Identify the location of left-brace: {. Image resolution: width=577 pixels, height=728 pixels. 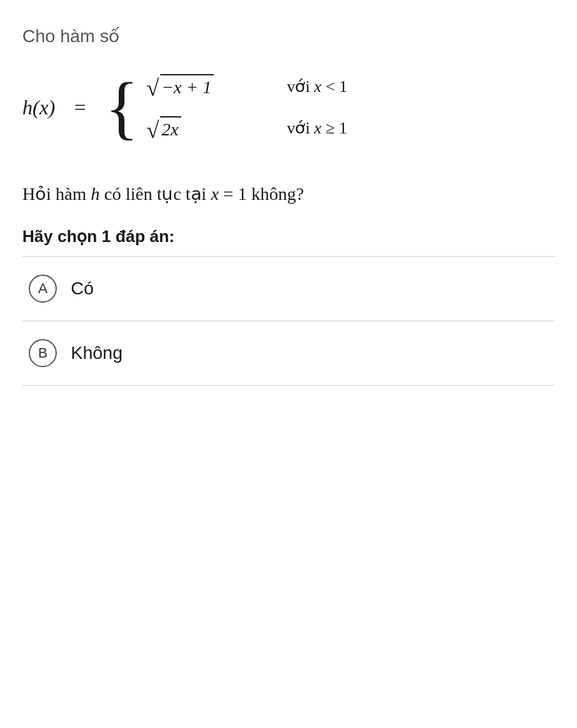
(123, 107).